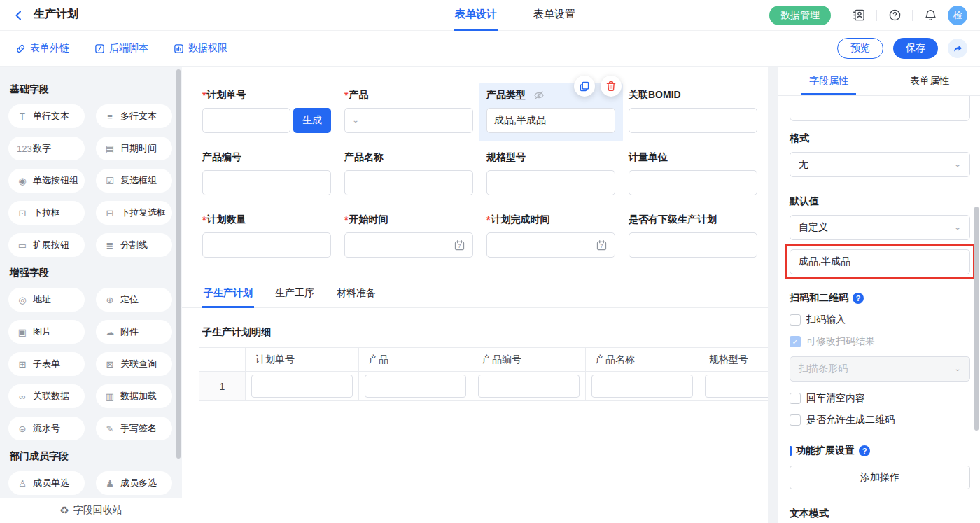 Image resolution: width=980 pixels, height=523 pixels. I want to click on image-icon: ▣, so click(22, 332).